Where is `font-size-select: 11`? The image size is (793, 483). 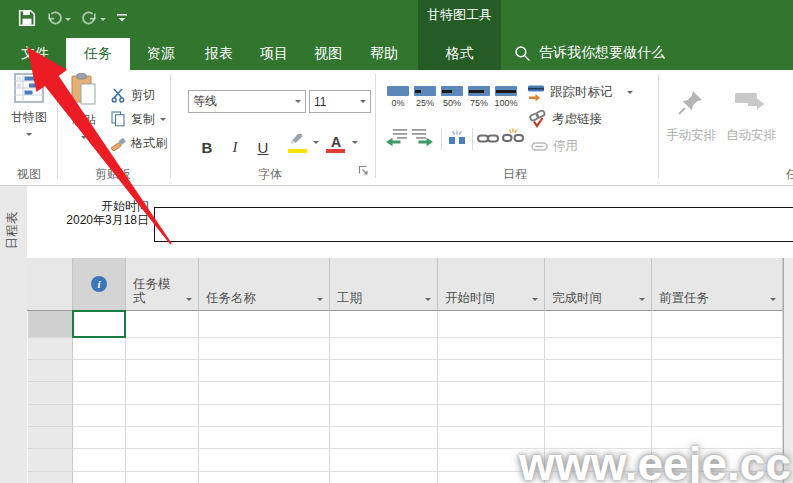 font-size-select: 11 is located at coordinates (340, 102).